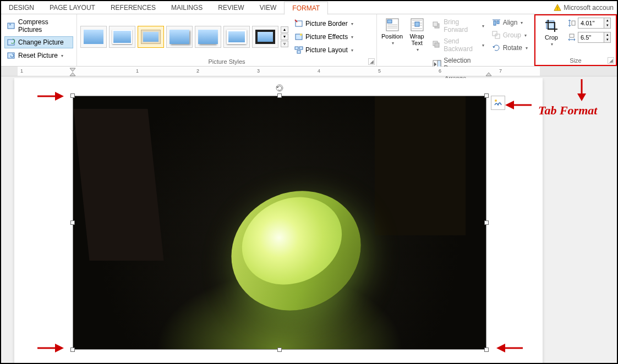 Image resolution: width=618 pixels, height=364 pixels. What do you see at coordinates (589, 37) in the screenshot?
I see `width-row: ▴▾` at bounding box center [589, 37].